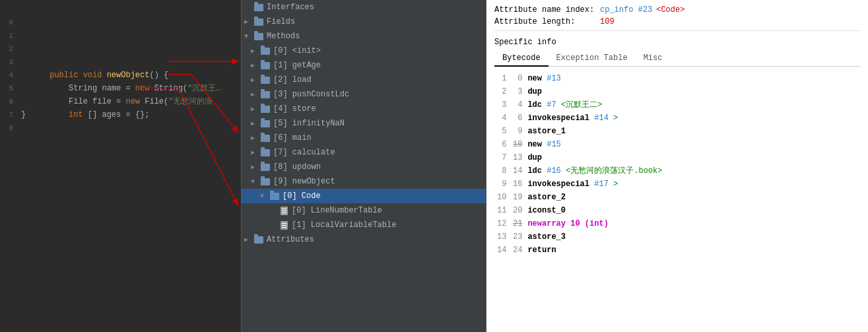 This screenshot has height=332, width=868. I want to click on bc-line-number: 11, so click(502, 211).